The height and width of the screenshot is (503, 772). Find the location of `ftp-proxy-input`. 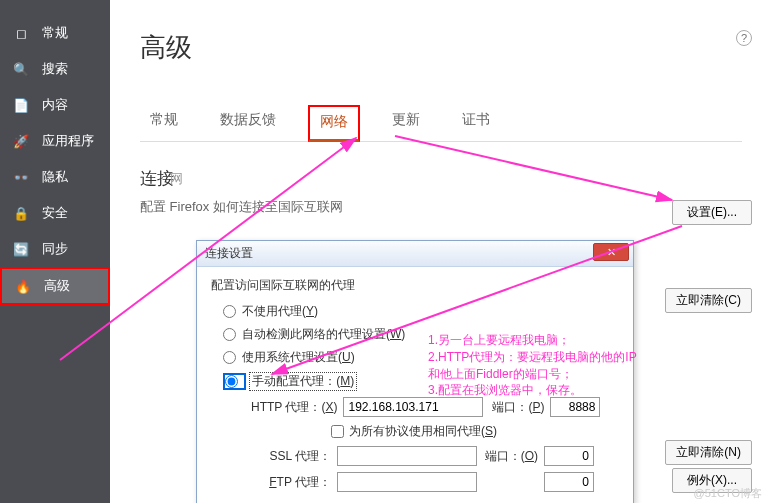

ftp-proxy-input is located at coordinates (407, 482).